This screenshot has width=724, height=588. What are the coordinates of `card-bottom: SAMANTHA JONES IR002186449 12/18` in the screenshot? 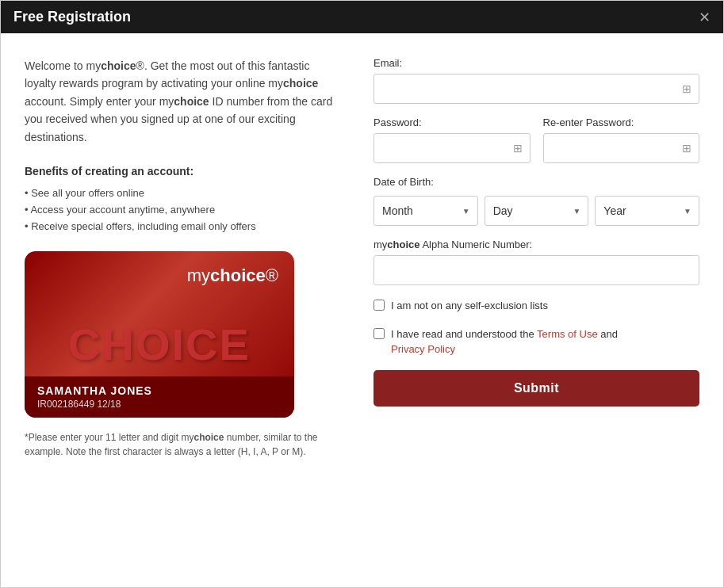 It's located at (159, 397).